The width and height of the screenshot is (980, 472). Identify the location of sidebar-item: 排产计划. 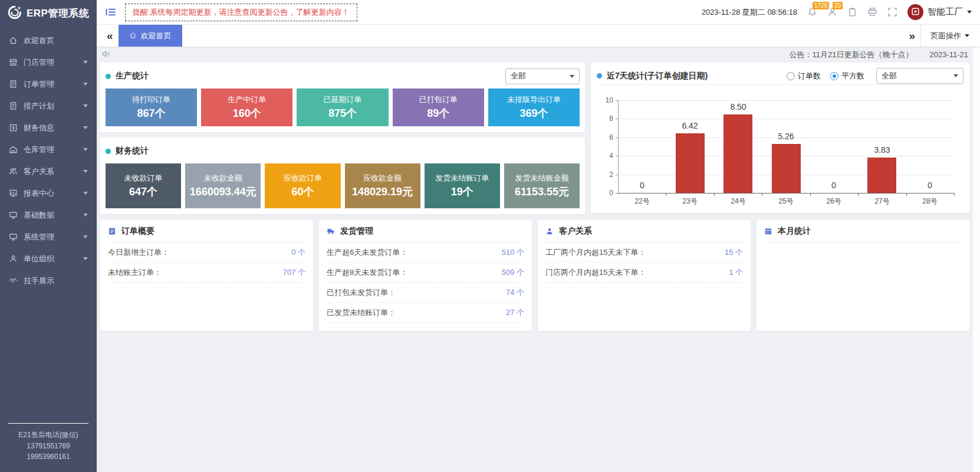
(48, 106).